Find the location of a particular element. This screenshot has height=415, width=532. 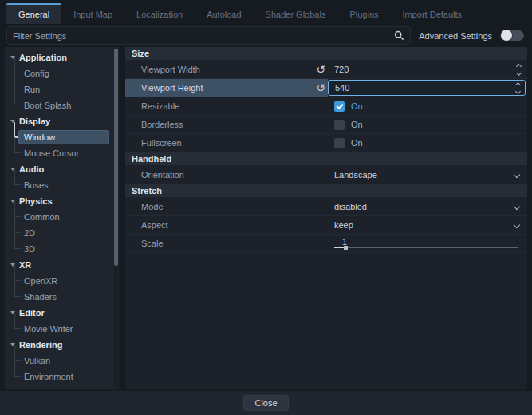

viewport-width-input: 720 is located at coordinates (427, 69).